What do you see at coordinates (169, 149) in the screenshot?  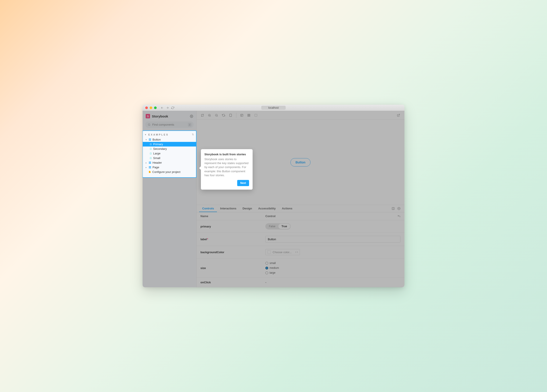 I see `tree-story-secondary: Secondary` at bounding box center [169, 149].